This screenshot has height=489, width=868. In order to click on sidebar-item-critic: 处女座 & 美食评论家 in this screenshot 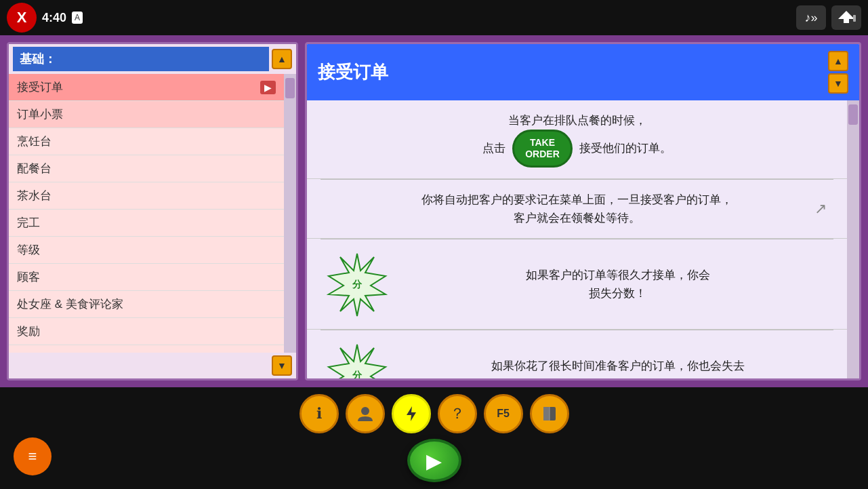, I will do `click(146, 305)`.